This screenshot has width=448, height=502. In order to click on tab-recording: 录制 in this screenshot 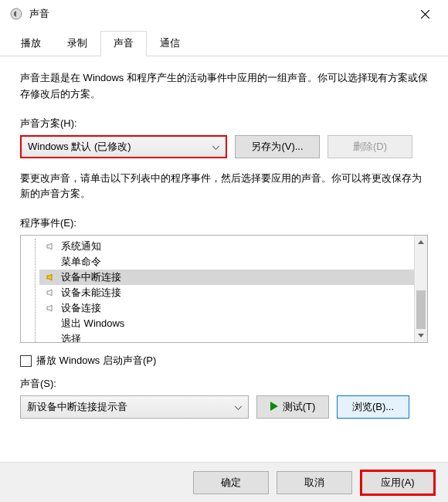, I will do `click(77, 43)`.